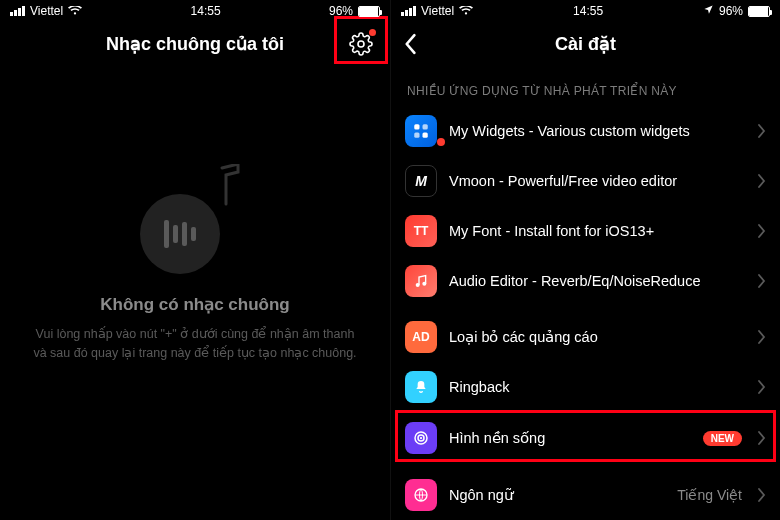 Image resolution: width=780 pixels, height=520 pixels. Describe the element at coordinates (421, 181) in the screenshot. I see `vmoon-icon: M` at that location.